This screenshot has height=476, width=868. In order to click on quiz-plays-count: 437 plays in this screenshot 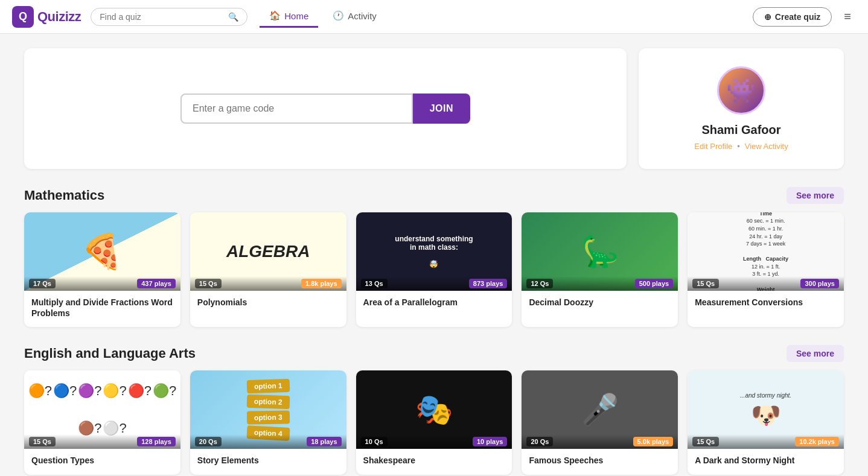, I will do `click(156, 284)`.